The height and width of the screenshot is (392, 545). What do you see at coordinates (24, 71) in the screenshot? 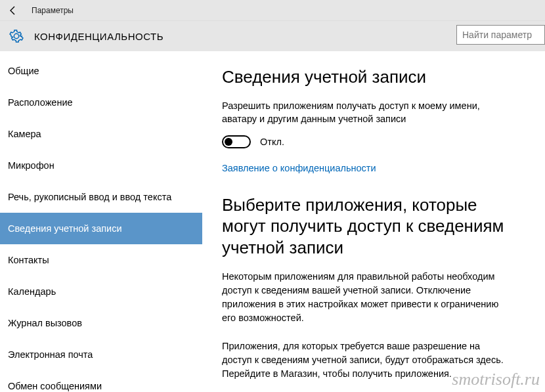
I see `sidebar-item-label: Общие` at bounding box center [24, 71].